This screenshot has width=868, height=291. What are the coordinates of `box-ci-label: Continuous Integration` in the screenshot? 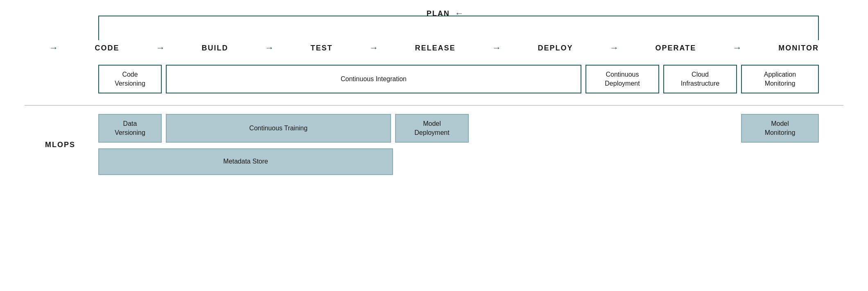 It's located at (373, 79).